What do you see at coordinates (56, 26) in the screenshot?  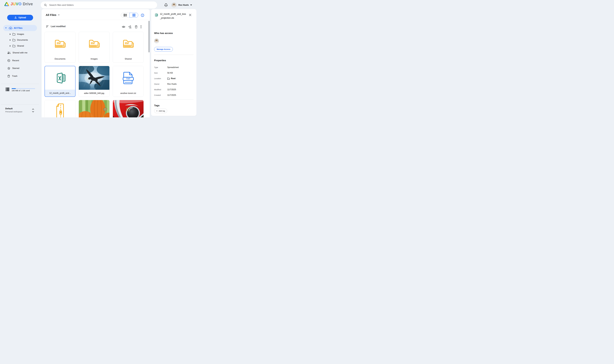 I see `sort-control: Last modified` at bounding box center [56, 26].